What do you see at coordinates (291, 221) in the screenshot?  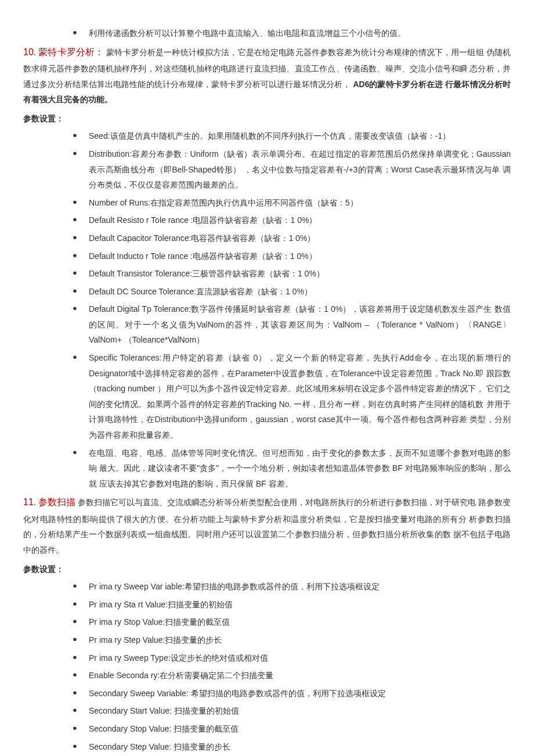 I see `list-item: Default Resisto r Tole rance :电阻器件缺省容差（缺…` at bounding box center [291, 221].